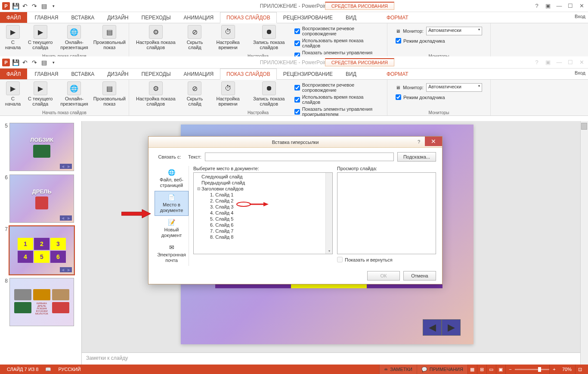 This screenshot has height=374, width=588. I want to click on notes-pane: Заметки к слайду, so click(331, 358).